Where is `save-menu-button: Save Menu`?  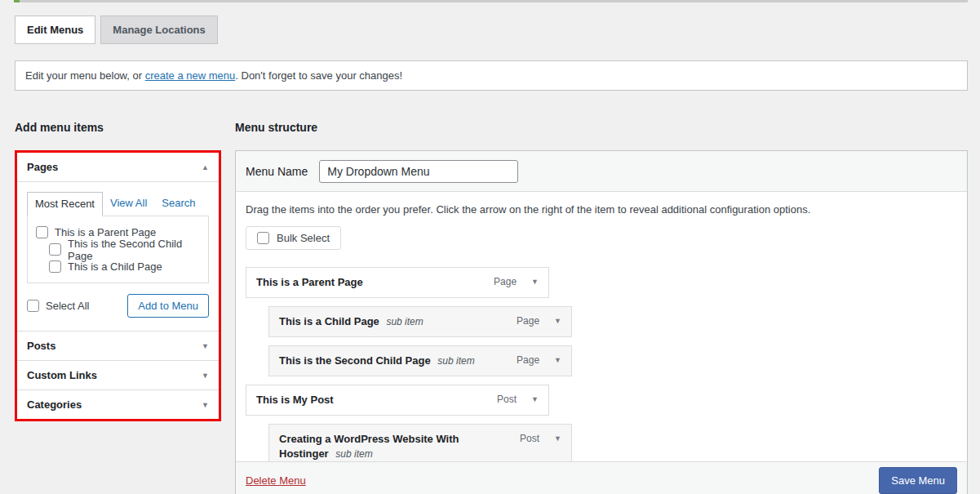 save-menu-button: Save Menu is located at coordinates (918, 480).